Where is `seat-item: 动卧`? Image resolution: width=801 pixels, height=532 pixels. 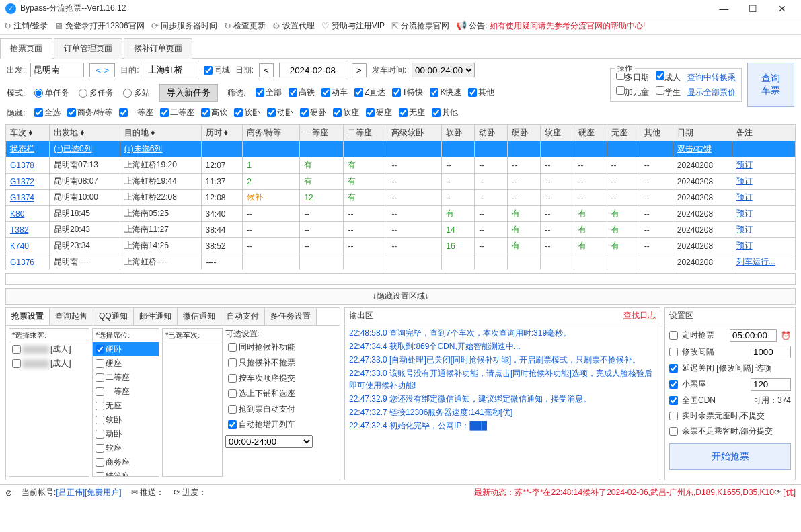
seat-item: 动卧 is located at coordinates (126, 434).